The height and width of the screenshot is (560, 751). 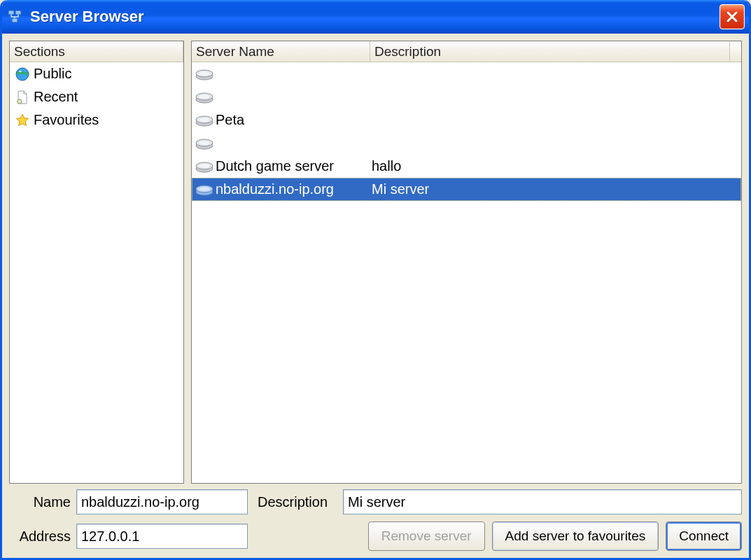 I want to click on col-server-name: Server Name, so click(x=281, y=52).